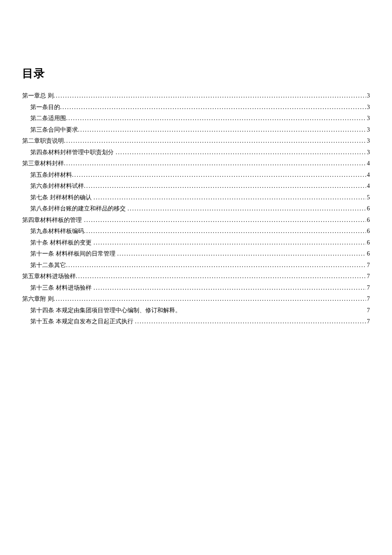 Image resolution: width=392 pixels, height=555 pixels. What do you see at coordinates (196, 96) in the screenshot?
I see `toc-entry: 第一章总 则3` at bounding box center [196, 96].